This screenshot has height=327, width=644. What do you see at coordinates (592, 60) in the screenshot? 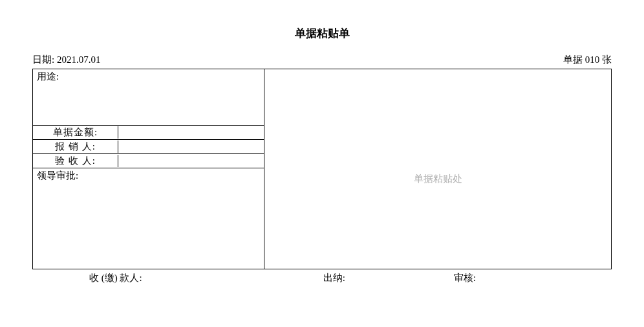
I see `count-value: 010` at bounding box center [592, 60].